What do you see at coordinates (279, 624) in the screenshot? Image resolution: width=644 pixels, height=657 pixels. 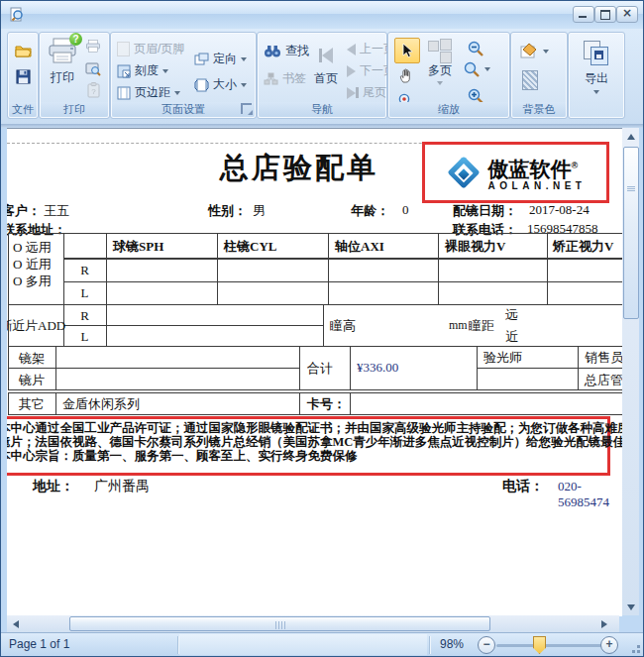 I see `horizontal-scrollbar-thumb` at bounding box center [279, 624].